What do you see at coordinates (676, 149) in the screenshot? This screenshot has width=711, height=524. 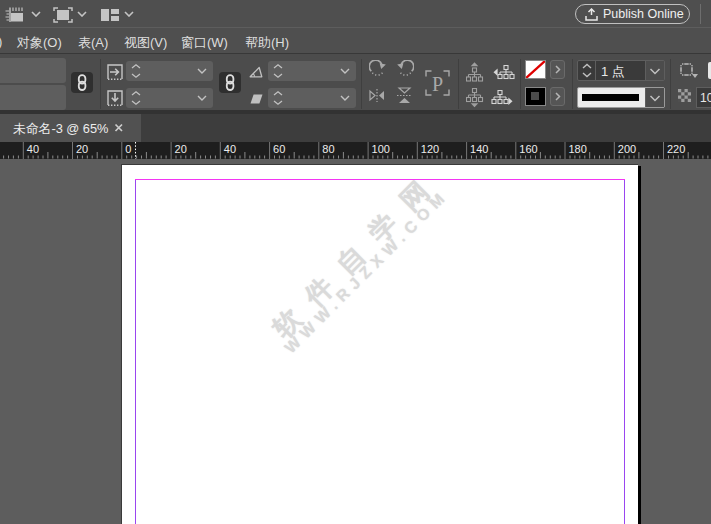 I see `svg-text: 220` at bounding box center [676, 149].